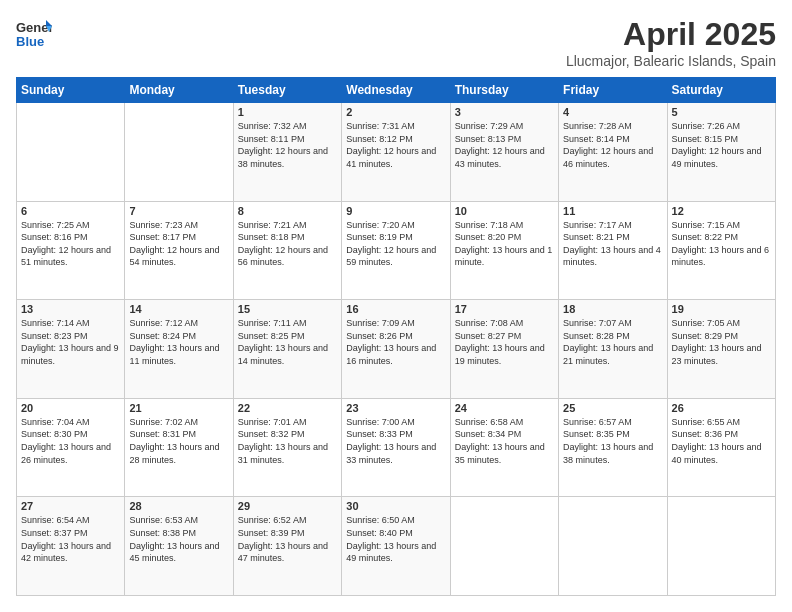 The width and height of the screenshot is (792, 612). I want to click on day-number: 4, so click(612, 112).